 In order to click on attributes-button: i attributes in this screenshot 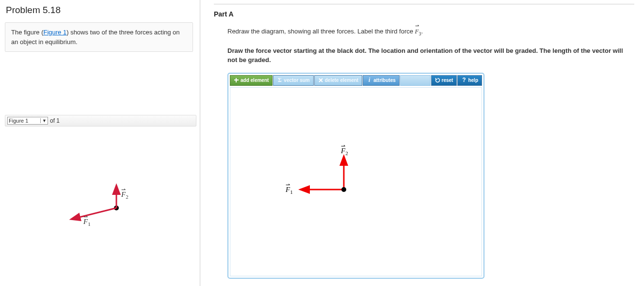, I will do `click(381, 80)`.